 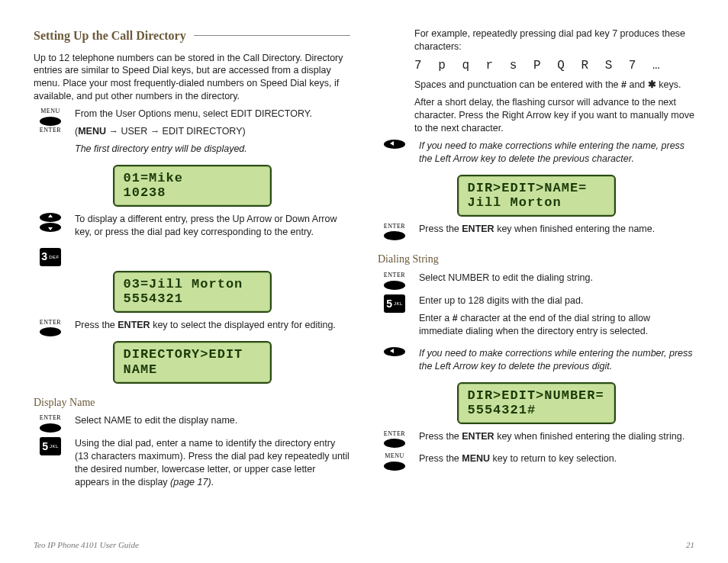 What do you see at coordinates (50, 111) in the screenshot?
I see `menu-label: MENU` at bounding box center [50, 111].